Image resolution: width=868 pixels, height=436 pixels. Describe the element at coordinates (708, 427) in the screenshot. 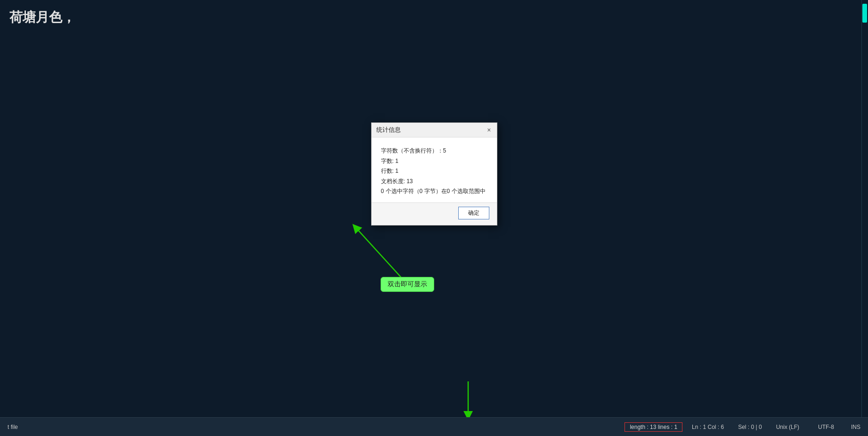

I see `status-ln-col: Ln : 1 Col : 6` at that location.